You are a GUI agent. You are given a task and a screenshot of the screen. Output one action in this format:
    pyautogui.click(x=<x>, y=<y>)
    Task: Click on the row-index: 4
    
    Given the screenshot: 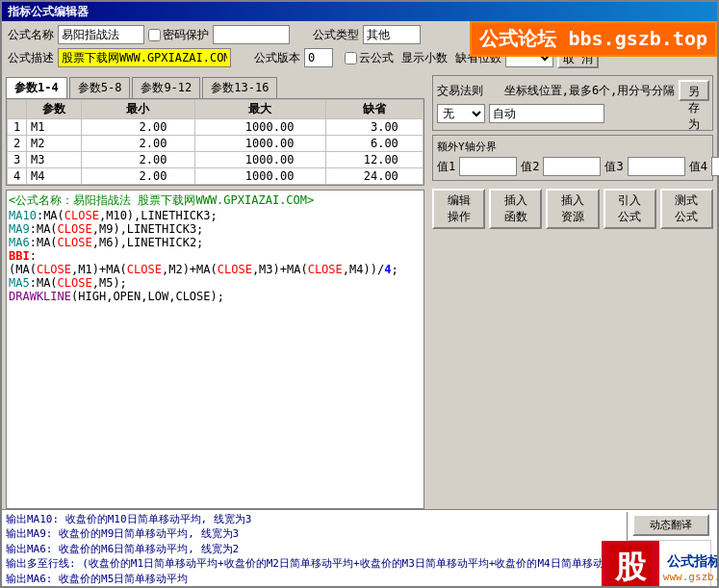 What is the action you would take?
    pyautogui.click(x=17, y=177)
    